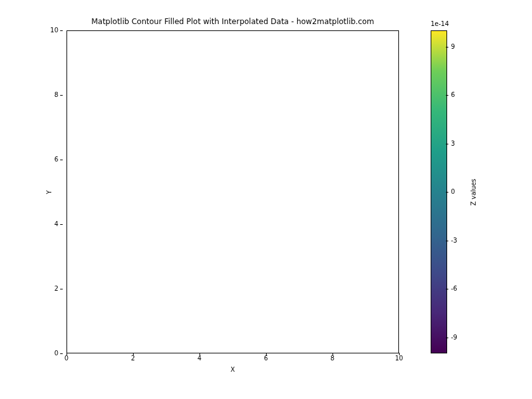 The image size is (532, 399). Describe the element at coordinates (457, 289) in the screenshot. I see `colorbar-tick: -6` at that location.